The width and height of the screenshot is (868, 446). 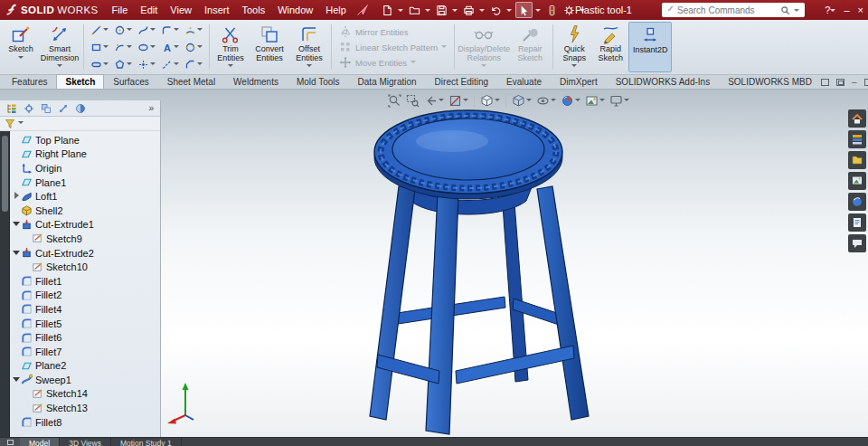 What do you see at coordinates (857, 181) in the screenshot?
I see `view-palette-tab` at bounding box center [857, 181].